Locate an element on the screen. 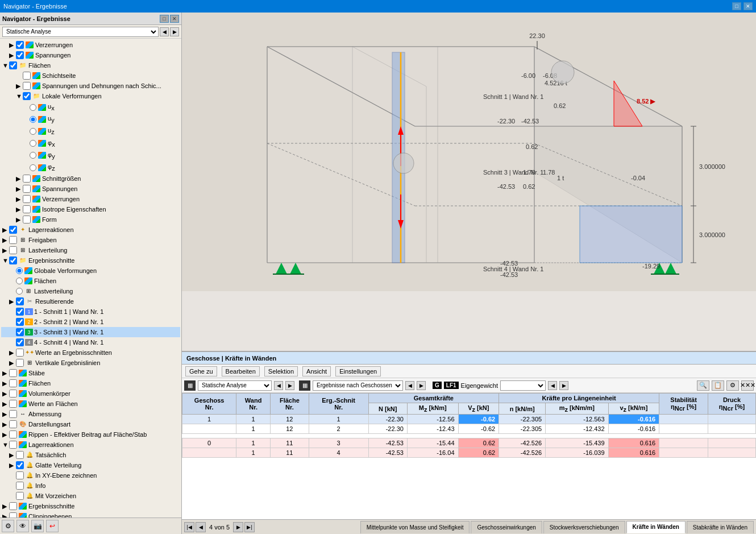 The image size is (756, 534). tree-item-uz: uz is located at coordinates (91, 131).